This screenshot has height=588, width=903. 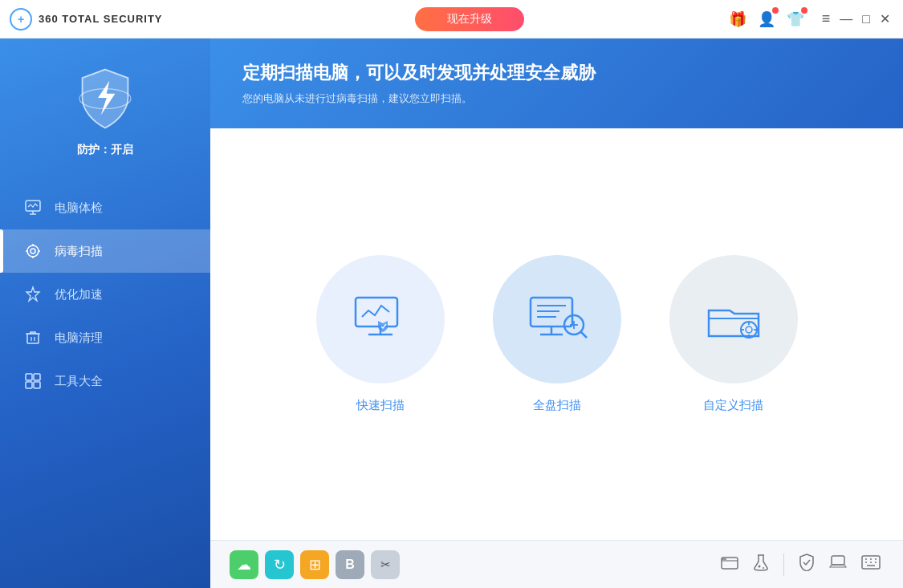 I want to click on bottom-right-icons, so click(x=801, y=565).